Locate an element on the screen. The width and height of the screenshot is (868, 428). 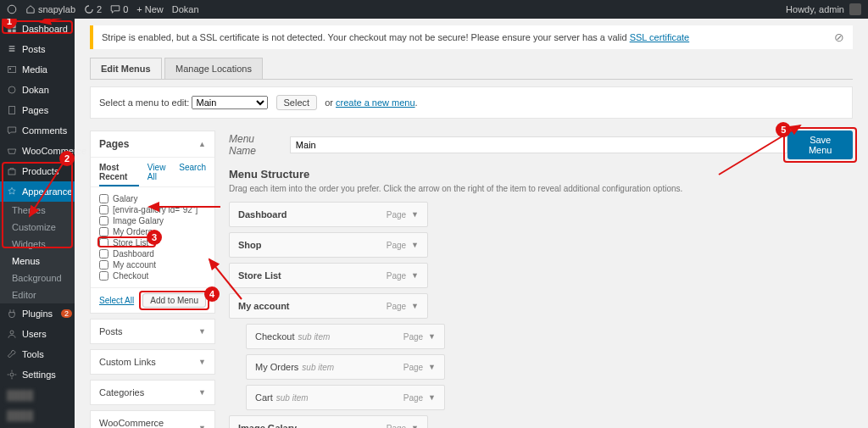
tools-icon is located at coordinates (12, 354).